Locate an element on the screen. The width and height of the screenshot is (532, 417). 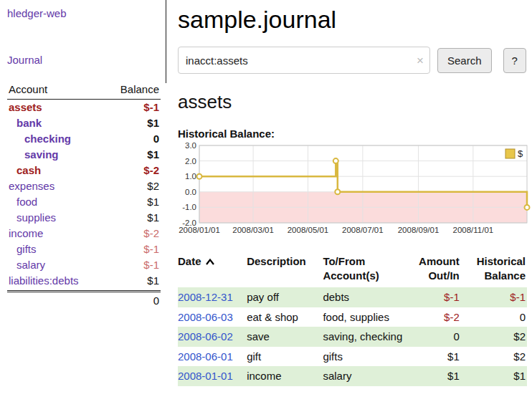
account-link: salary is located at coordinates (26, 265).